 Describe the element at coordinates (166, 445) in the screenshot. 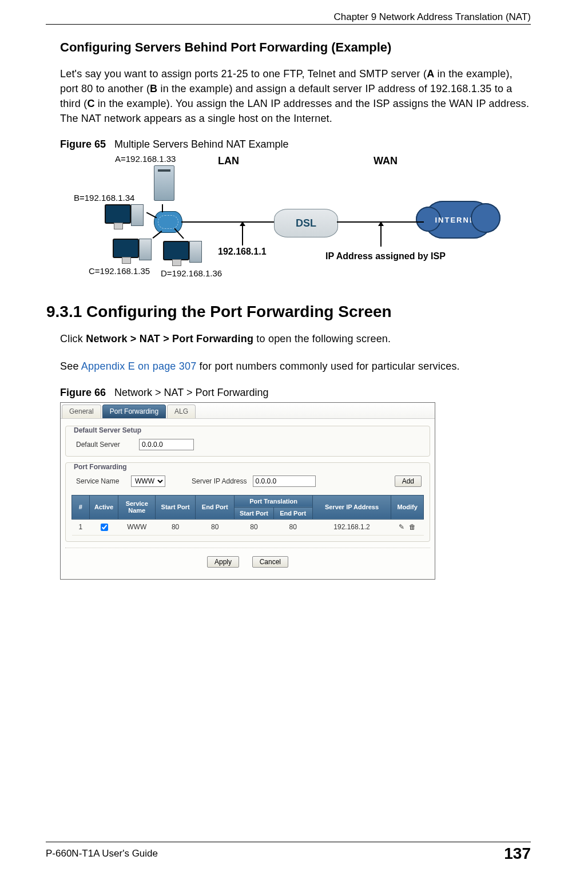

I see `default-server-input` at that location.